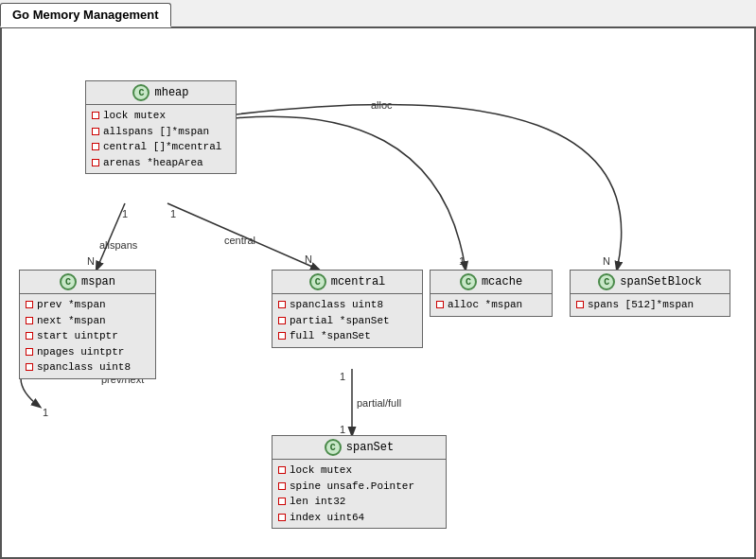 The height and width of the screenshot is (559, 756). What do you see at coordinates (491, 305) in the screenshot?
I see `class-mcache-body: alloc *mspan` at bounding box center [491, 305].